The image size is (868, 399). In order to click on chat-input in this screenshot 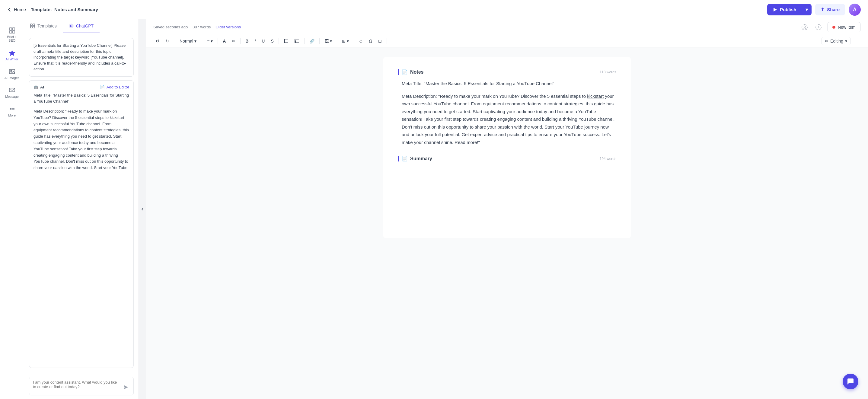, I will do `click(76, 386)`.